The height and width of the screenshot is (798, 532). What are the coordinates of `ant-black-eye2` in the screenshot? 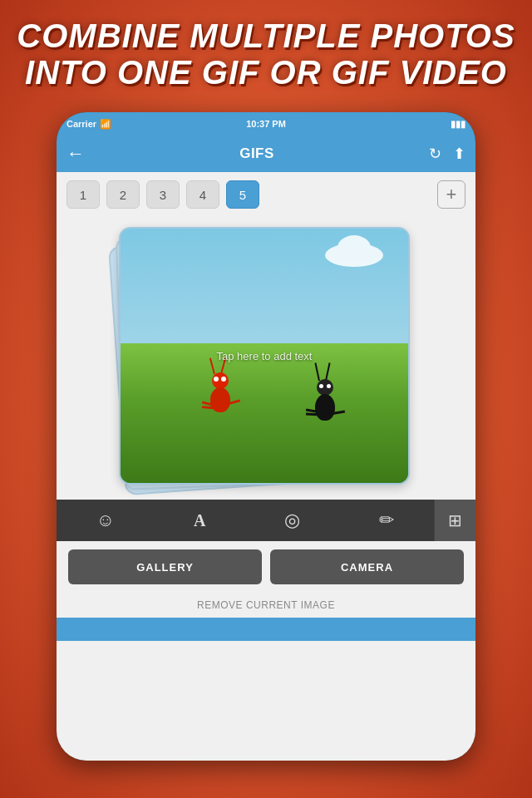 It's located at (329, 386).